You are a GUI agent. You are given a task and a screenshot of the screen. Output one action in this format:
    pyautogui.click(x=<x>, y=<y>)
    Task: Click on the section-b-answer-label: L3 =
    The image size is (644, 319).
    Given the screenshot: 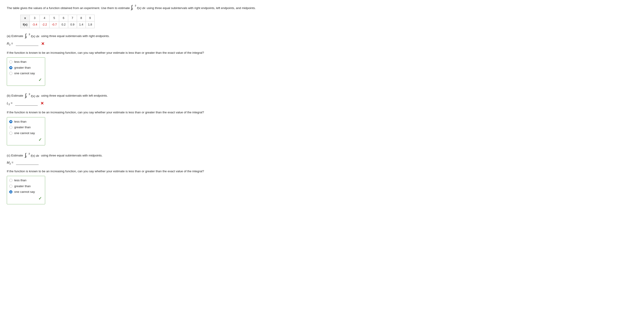 What is the action you would take?
    pyautogui.click(x=10, y=104)
    